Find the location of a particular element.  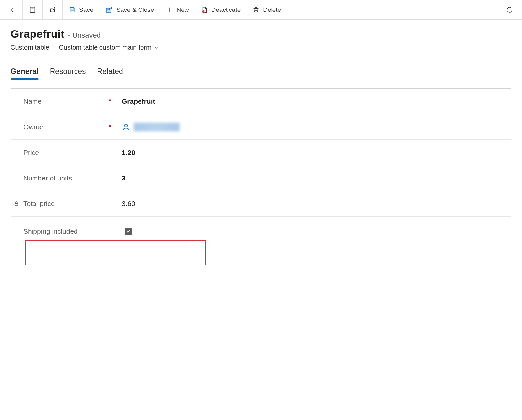

field-shipping-row: Shipping included is located at coordinates (261, 231).